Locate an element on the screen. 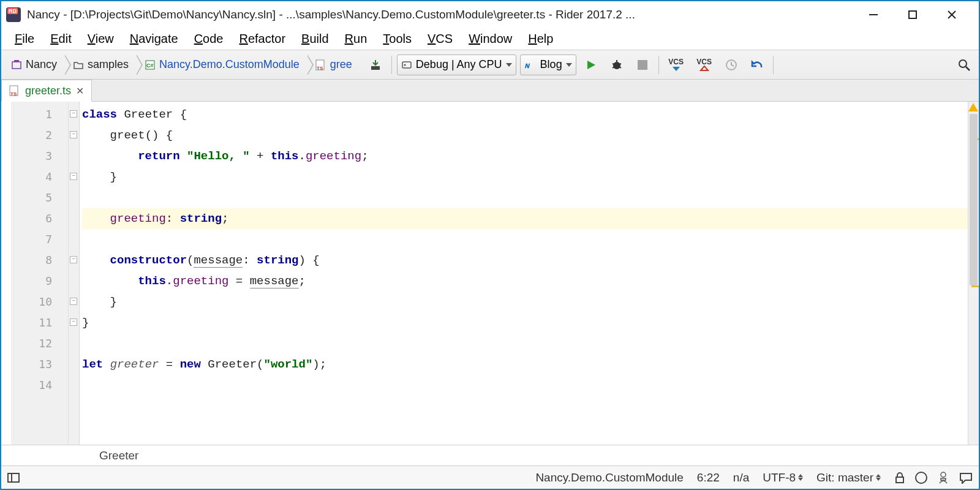 This screenshot has width=980, height=490. scrollbar-thumb is located at coordinates (974, 200).